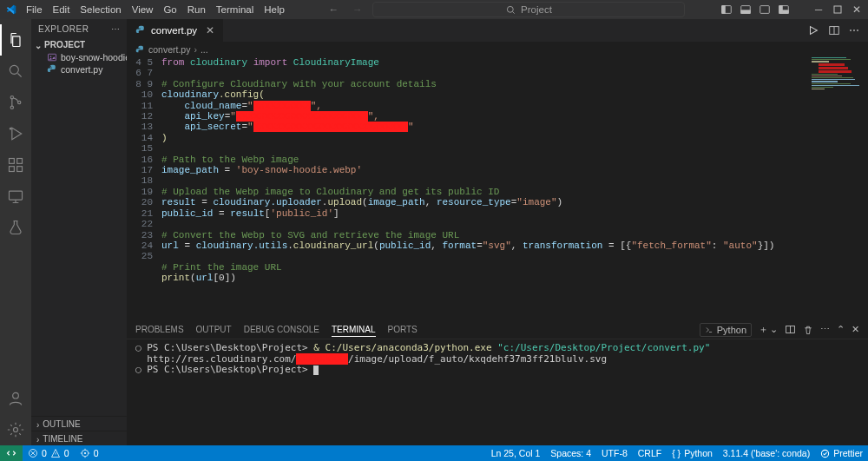  What do you see at coordinates (49, 453) in the screenshot?
I see `status-problems: 0 0` at bounding box center [49, 453].